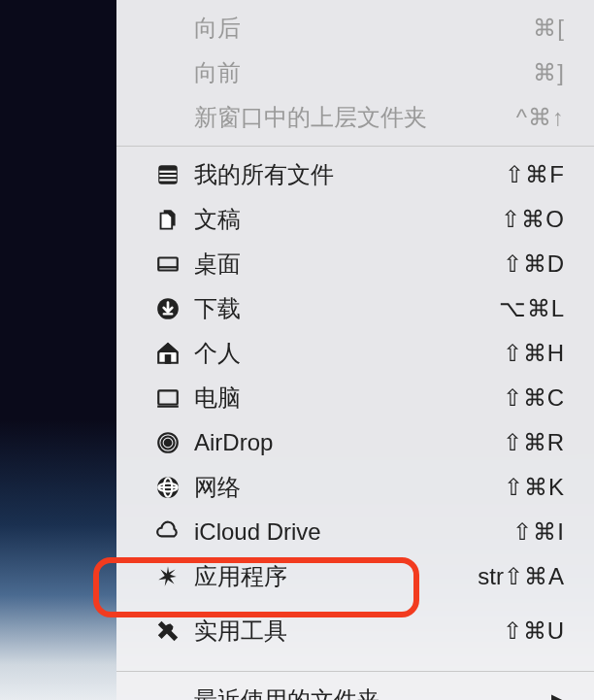  Describe the element at coordinates (363, 28) in the screenshot. I see `menu-label-back: 向后` at that location.